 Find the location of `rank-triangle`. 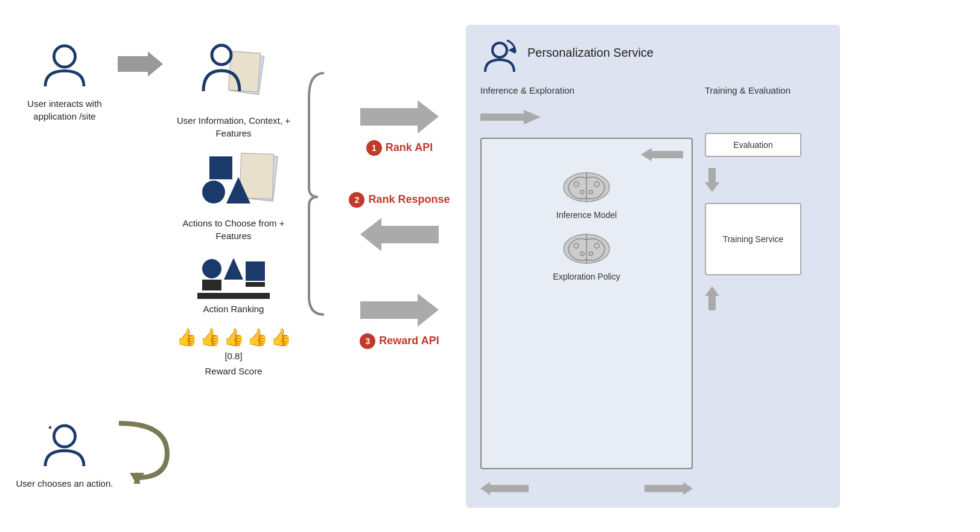

rank-triangle is located at coordinates (234, 269).